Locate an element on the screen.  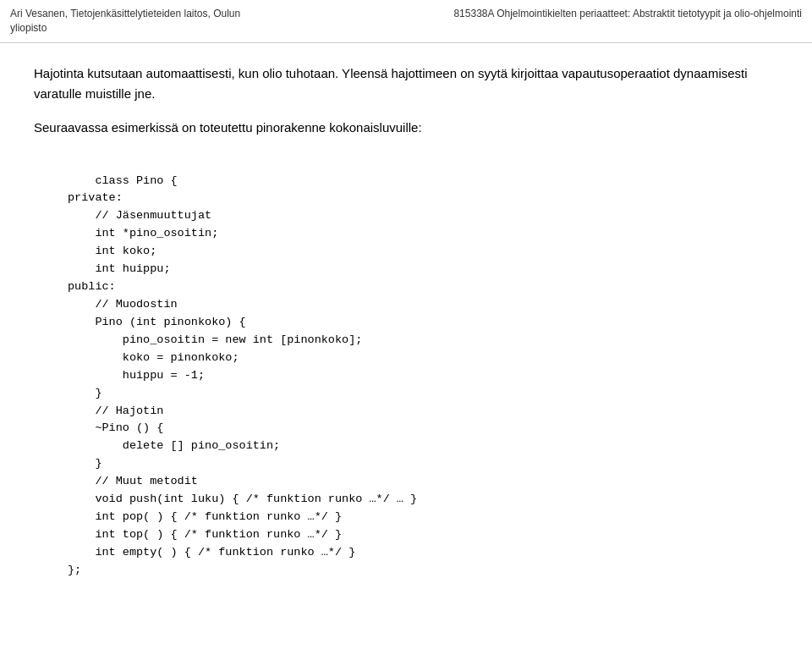
intro-text: Hajotinta kutsutaan automaattisesti, kun… is located at coordinates (391, 83).